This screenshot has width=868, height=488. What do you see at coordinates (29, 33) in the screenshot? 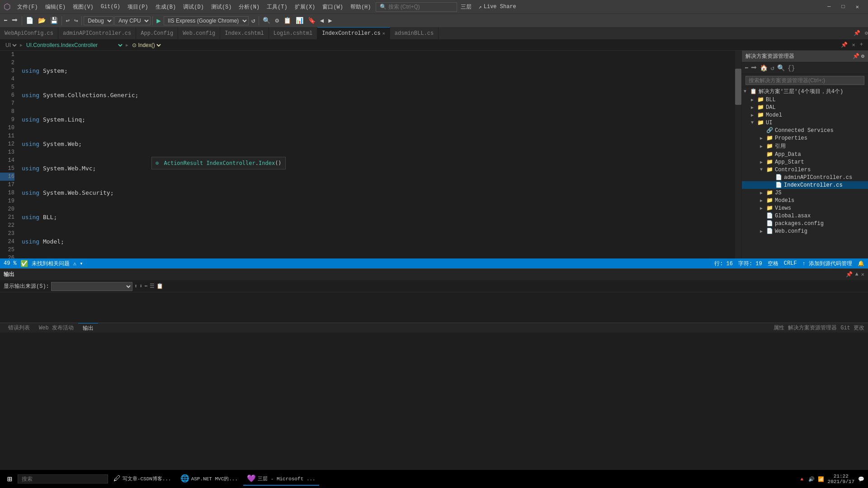
I see `tab-webapi: WebApiConfig.cs` at bounding box center [29, 33].